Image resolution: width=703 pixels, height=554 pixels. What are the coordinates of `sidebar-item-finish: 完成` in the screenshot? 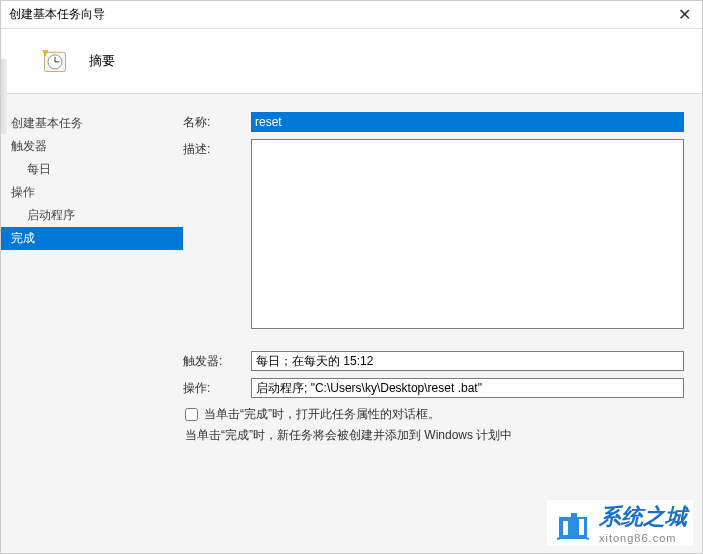 It's located at (92, 238).